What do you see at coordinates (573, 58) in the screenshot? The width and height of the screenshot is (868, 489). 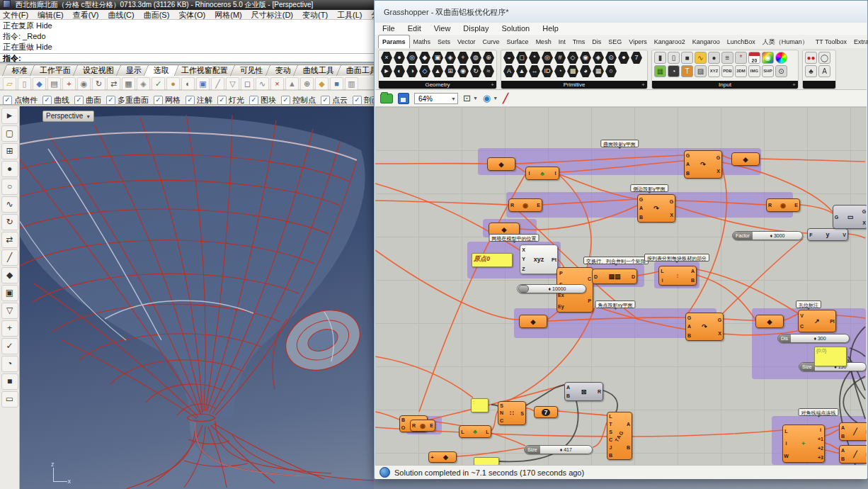 I see `component-icon: ◇` at bounding box center [573, 58].